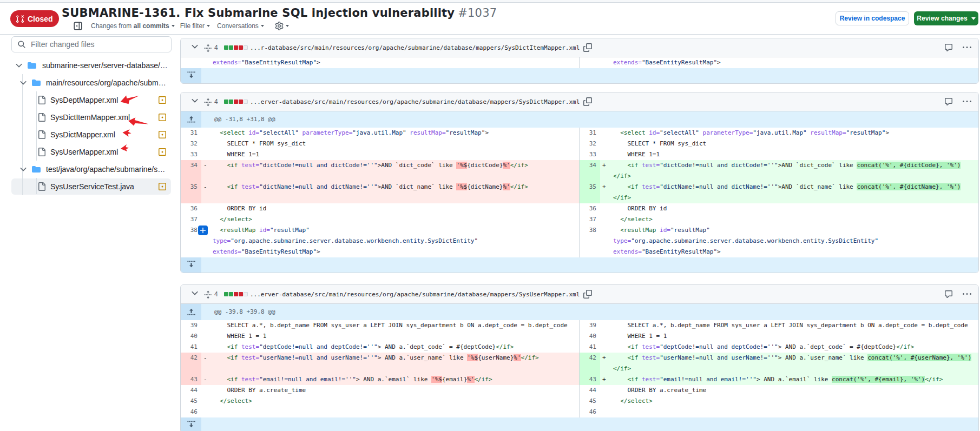  What do you see at coordinates (90, 83) in the screenshot?
I see `tree-folder-main-resources-org-apache-subm-: main/resources/org/apache/subm…` at bounding box center [90, 83].